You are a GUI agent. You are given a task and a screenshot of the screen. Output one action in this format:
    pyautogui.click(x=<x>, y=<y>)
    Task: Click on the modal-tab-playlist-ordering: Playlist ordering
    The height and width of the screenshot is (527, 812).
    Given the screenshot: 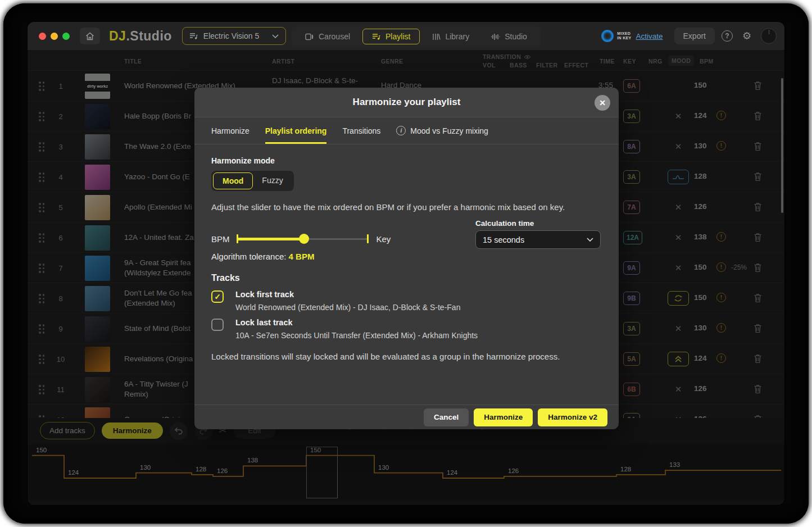 What is the action you would take?
    pyautogui.click(x=296, y=130)
    